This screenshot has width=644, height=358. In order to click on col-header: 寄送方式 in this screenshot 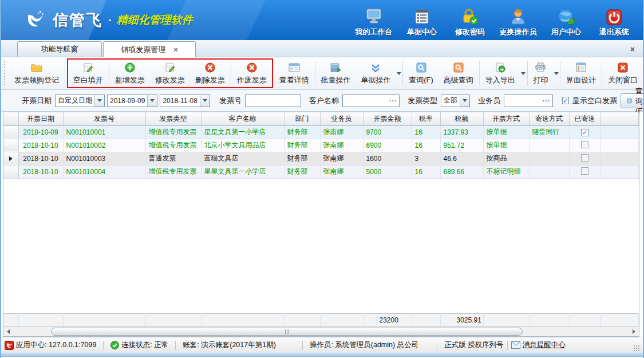, I will do `click(549, 119)`.